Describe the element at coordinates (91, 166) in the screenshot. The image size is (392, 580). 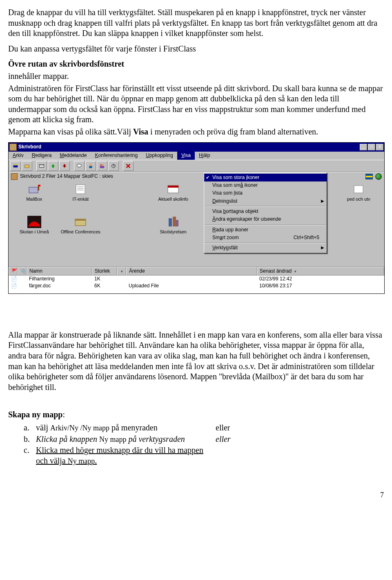
I see `tool-user-icon` at that location.